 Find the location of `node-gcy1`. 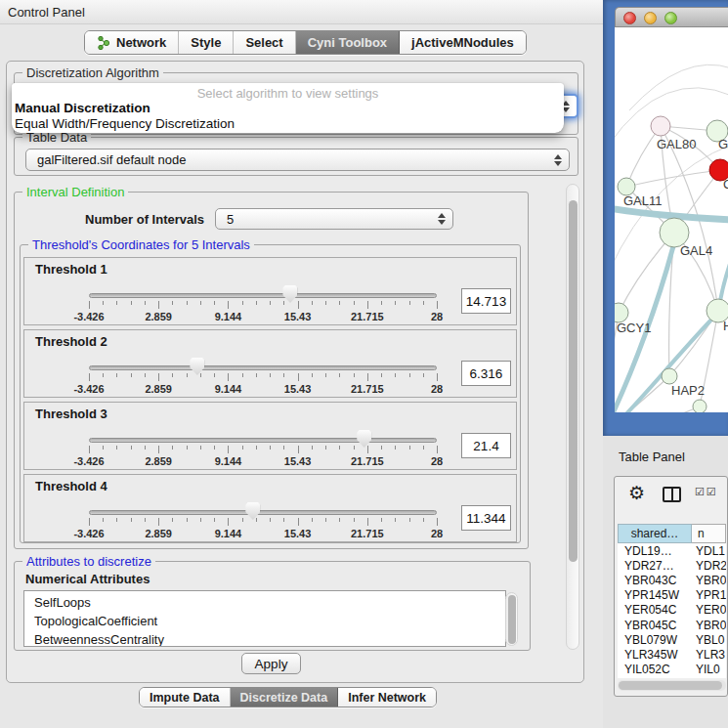

node-gcy1 is located at coordinates (621, 313).